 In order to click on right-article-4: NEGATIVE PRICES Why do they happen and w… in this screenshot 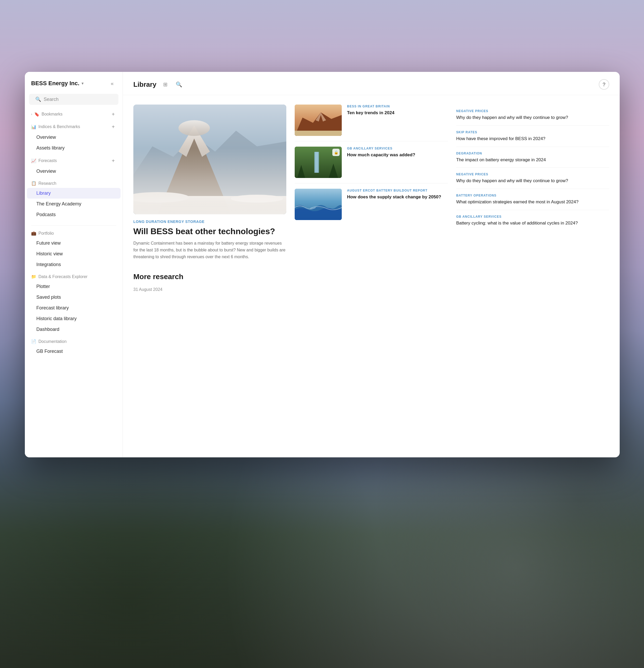, I will do `click(533, 178)`.